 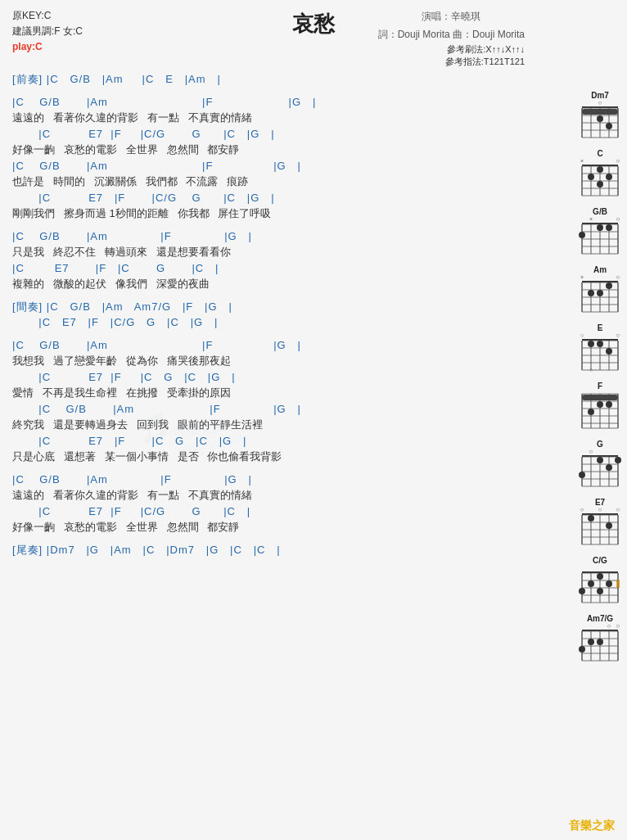 What do you see at coordinates (270, 79) in the screenshot?
I see `prelude-section: [前奏] |C G/B |Am |C E |Am |` at bounding box center [270, 79].